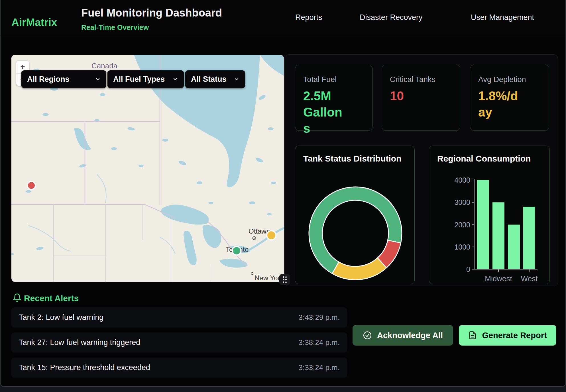 The image size is (566, 392). Describe the element at coordinates (367, 335) in the screenshot. I see `check-circle-icon` at that location.